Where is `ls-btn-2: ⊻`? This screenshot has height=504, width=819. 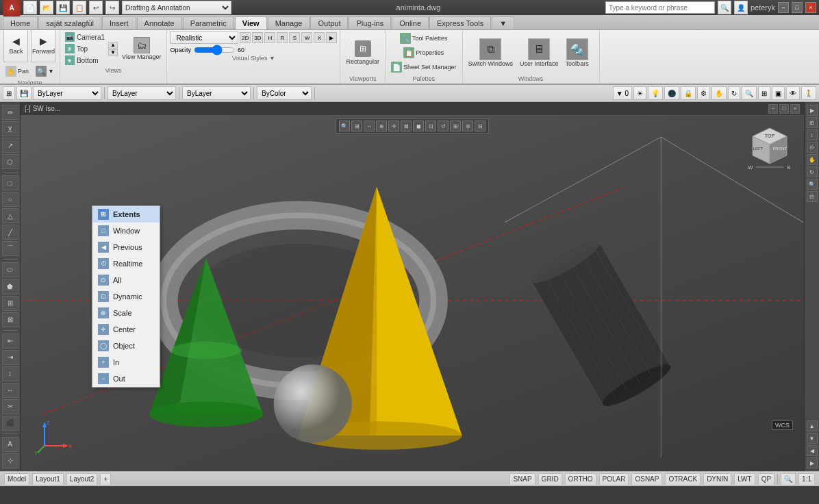
ls-btn-2: ⊻ is located at coordinates (10, 129).